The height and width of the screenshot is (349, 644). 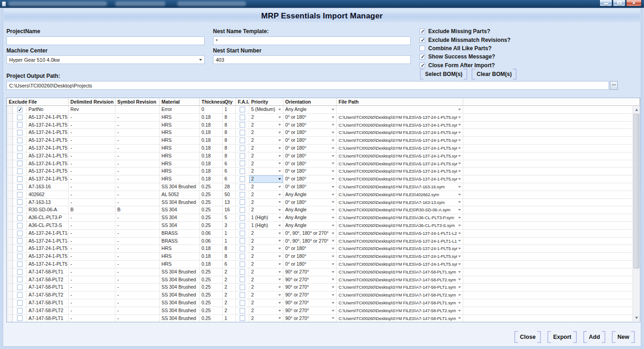 What do you see at coordinates (266, 110) in the screenshot?
I see `priority-dropdown: 5 (Medium)` at bounding box center [266, 110].